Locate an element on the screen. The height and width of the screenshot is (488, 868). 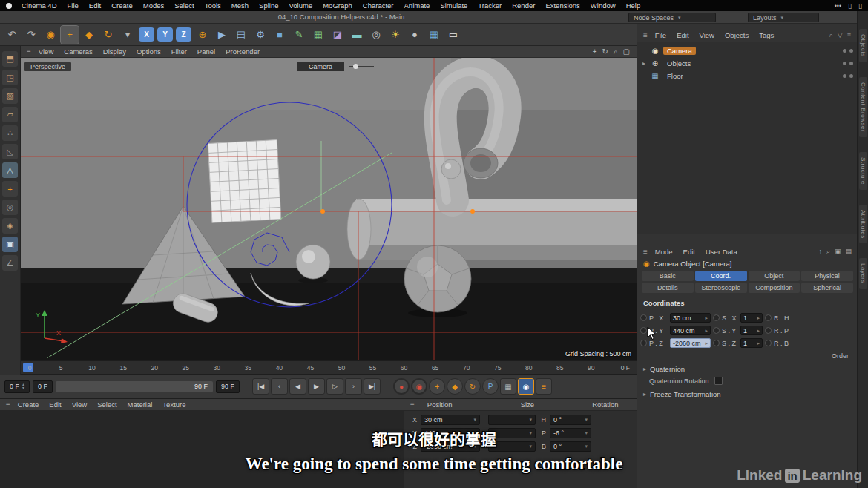
object-manager-menu-item: File is located at coordinates (660, 36).